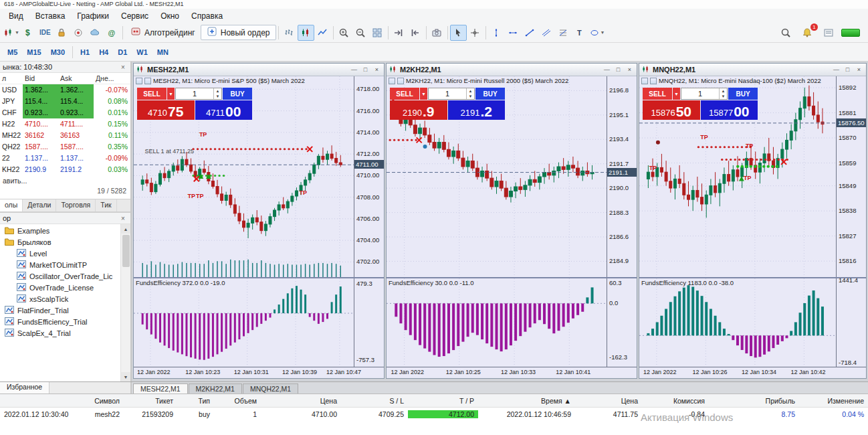  Describe the element at coordinates (753, 372) in the screenshot. I see `time-scale: 12 Jan 202212 Jan 10:2612 Jan 10:3412 Ja…` at that location.